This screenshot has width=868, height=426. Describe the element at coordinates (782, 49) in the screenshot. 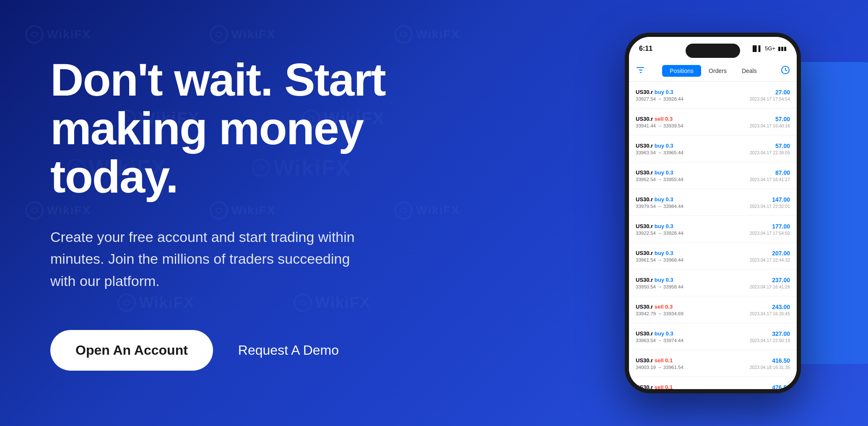

I see `battery-icon: ▮▮▮` at that location.